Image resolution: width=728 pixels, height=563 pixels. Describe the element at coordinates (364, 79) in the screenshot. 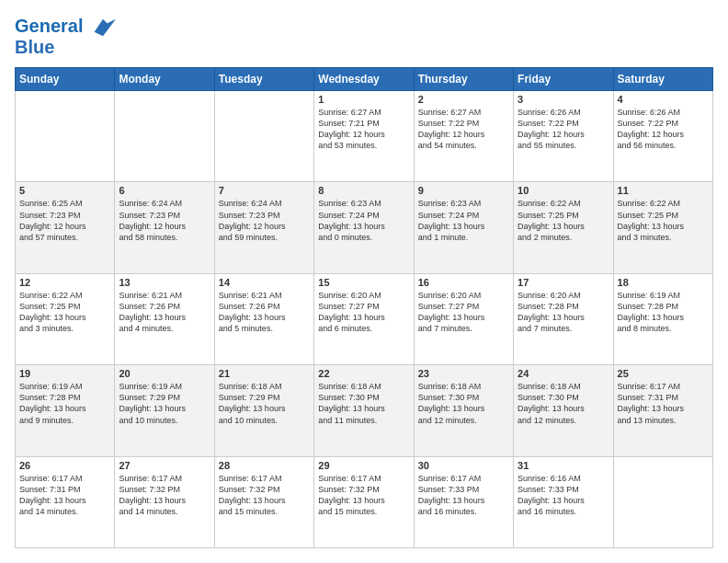

I see `weekday-header-wednesday: Wednesday` at that location.